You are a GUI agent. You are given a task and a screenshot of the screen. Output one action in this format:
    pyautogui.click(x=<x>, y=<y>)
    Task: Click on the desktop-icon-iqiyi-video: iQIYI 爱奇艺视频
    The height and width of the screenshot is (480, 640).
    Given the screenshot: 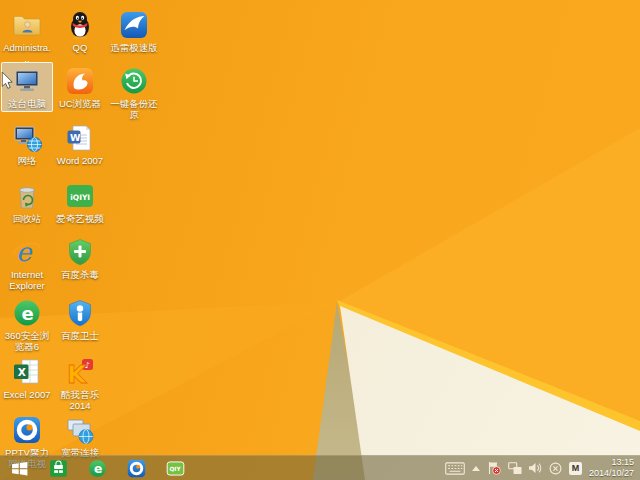 What is the action you would take?
    pyautogui.click(x=80, y=202)
    